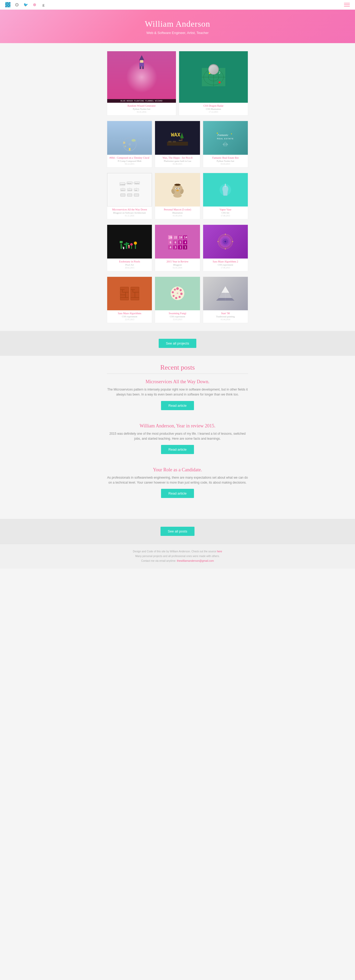 This screenshot has width=355, height=980. What do you see at coordinates (177, 450) in the screenshot?
I see `post-cta-2: Read article` at bounding box center [177, 450].